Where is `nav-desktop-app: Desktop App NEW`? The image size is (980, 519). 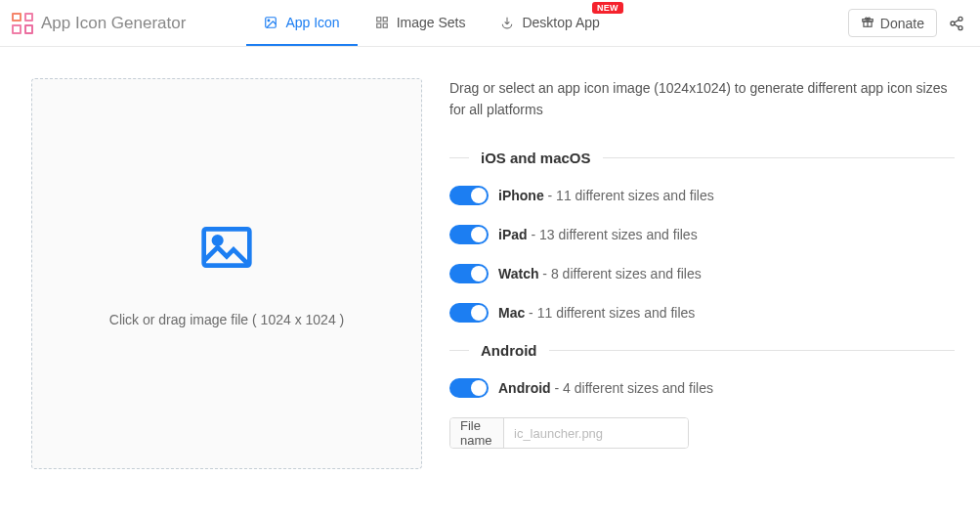
nav-desktop-app: Desktop App NEW is located at coordinates (549, 23).